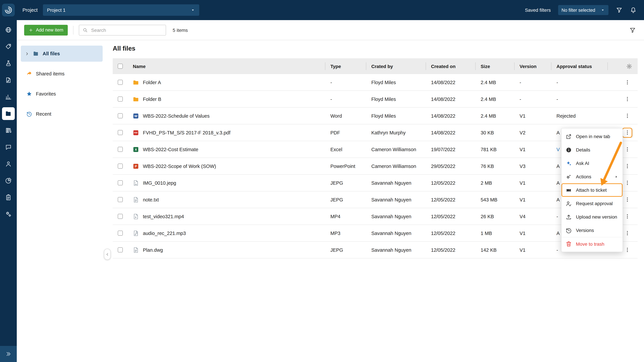  I want to click on file-name: audio_rec_221.mp3, so click(164, 233).